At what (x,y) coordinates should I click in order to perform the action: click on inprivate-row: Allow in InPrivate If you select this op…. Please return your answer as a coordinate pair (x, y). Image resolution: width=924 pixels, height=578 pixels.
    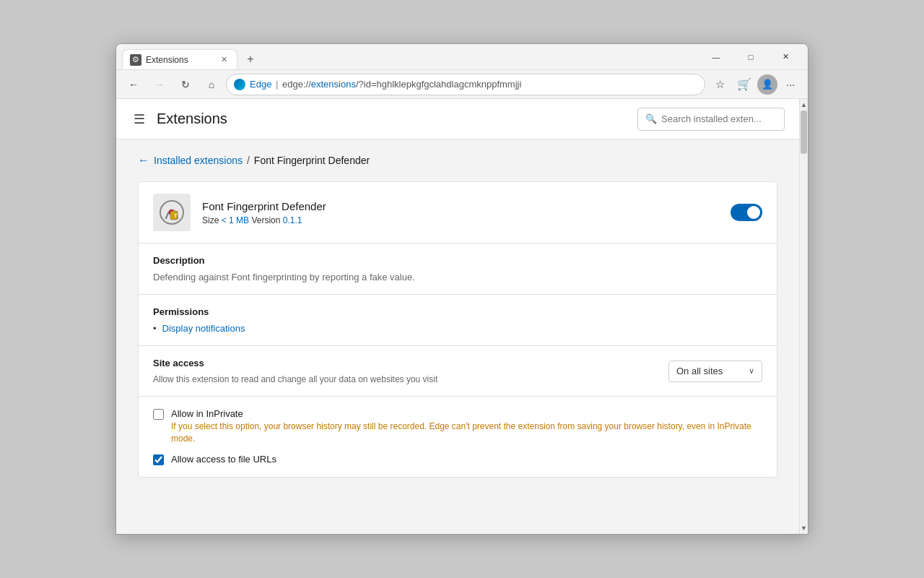
    Looking at the image, I should click on (458, 426).